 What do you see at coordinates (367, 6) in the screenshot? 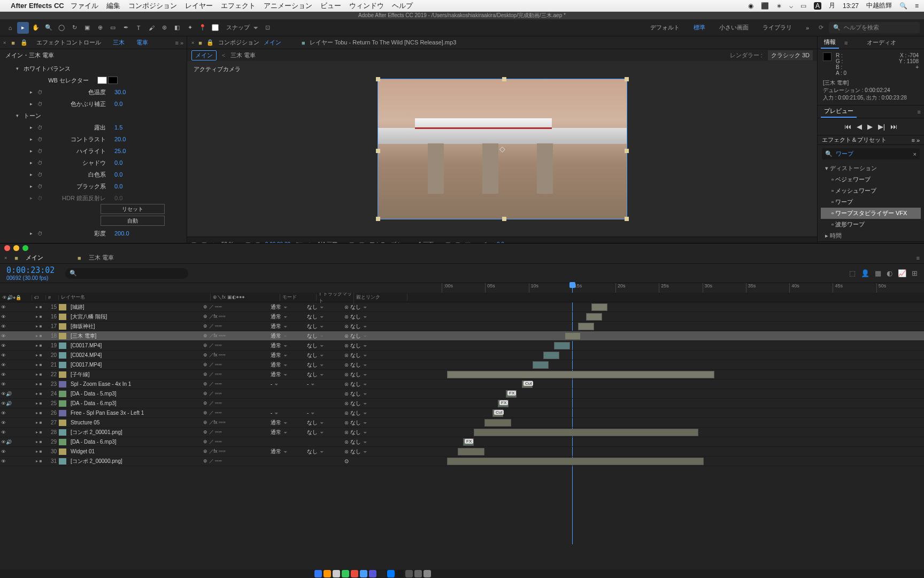
I see `menu-window: ウィンドウ` at bounding box center [367, 6].